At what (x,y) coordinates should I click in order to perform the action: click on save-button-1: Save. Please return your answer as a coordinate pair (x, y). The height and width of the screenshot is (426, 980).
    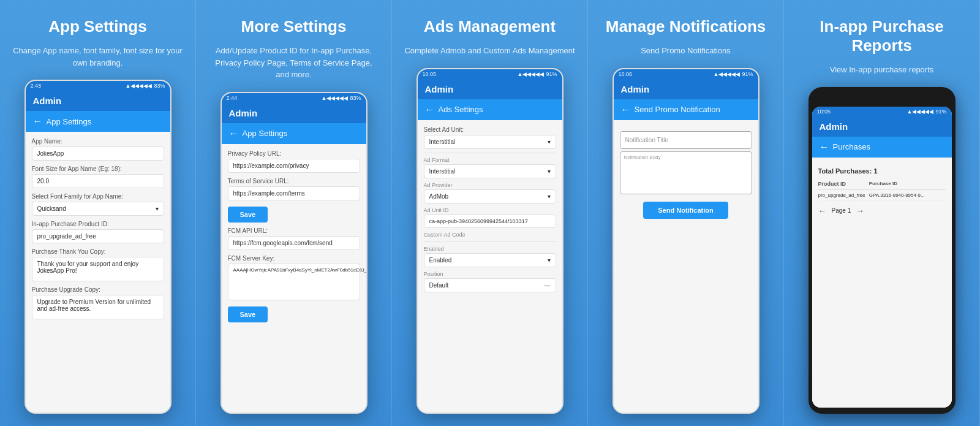
    Looking at the image, I should click on (248, 215).